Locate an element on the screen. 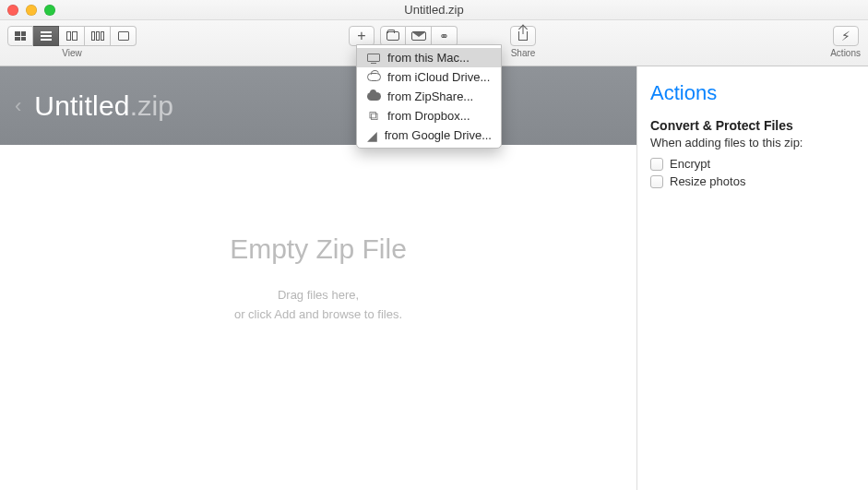 Image resolution: width=868 pixels, height=490 pixels. add-from-google-drive-item: ◢ from Google Drive... is located at coordinates (429, 135).